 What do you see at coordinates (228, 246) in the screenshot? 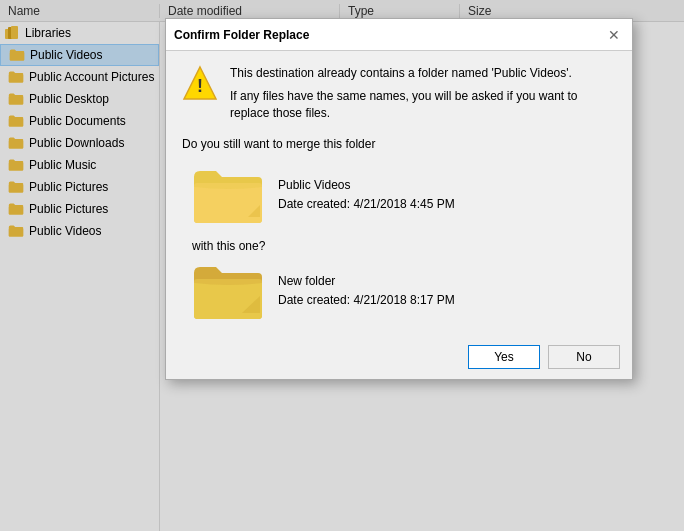
I see `with-this-one-text: with this one?` at bounding box center [228, 246].